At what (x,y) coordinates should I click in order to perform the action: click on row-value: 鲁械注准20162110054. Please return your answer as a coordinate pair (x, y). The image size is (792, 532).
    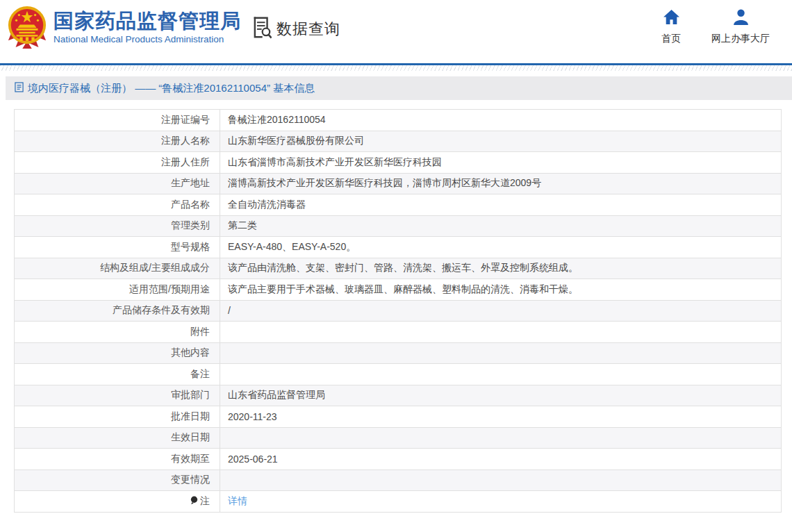
    Looking at the image, I should click on (501, 121).